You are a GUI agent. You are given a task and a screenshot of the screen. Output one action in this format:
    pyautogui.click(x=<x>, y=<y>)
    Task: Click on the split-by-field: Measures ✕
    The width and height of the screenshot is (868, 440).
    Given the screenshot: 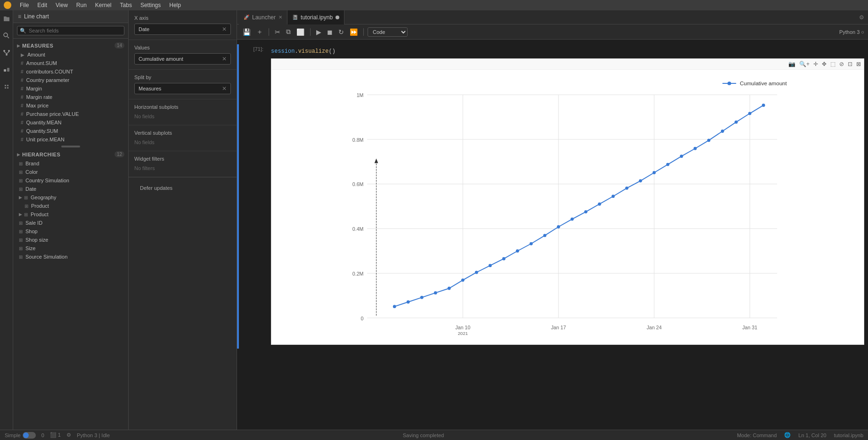 What is the action you would take?
    pyautogui.click(x=183, y=89)
    